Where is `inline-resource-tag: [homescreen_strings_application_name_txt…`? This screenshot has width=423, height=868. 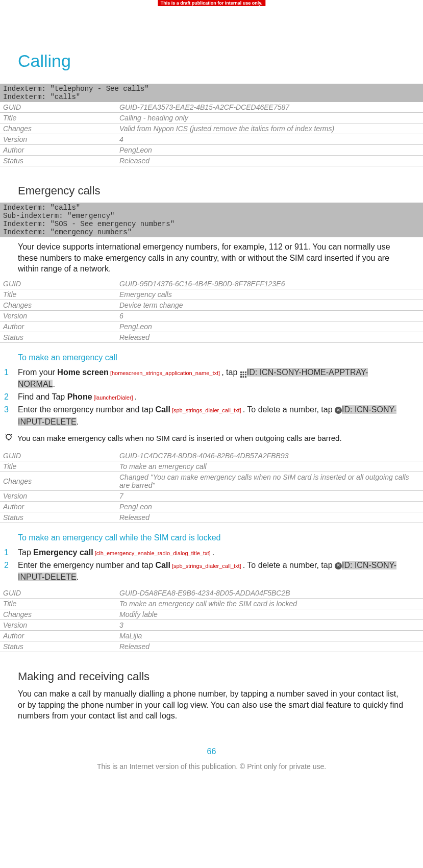
inline-resource-tag: [homescreen_strings_application_name_txt… is located at coordinates (165, 373).